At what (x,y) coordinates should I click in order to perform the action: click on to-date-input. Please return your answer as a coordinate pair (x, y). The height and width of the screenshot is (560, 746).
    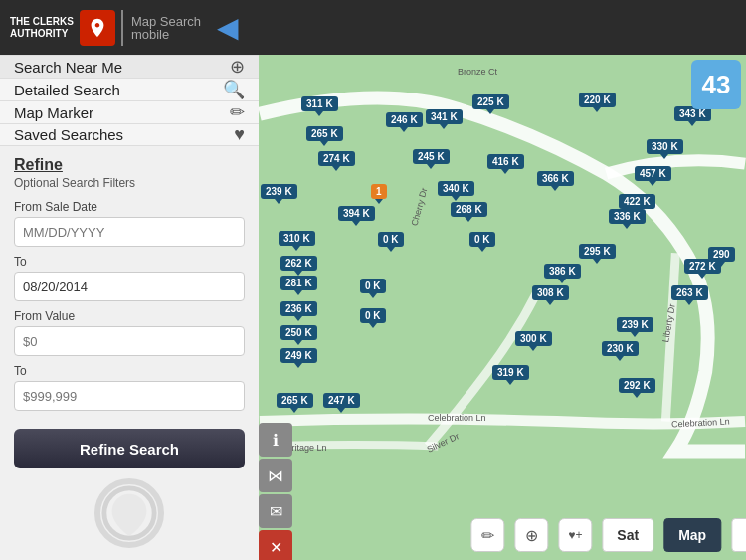
    Looking at the image, I should click on (129, 286).